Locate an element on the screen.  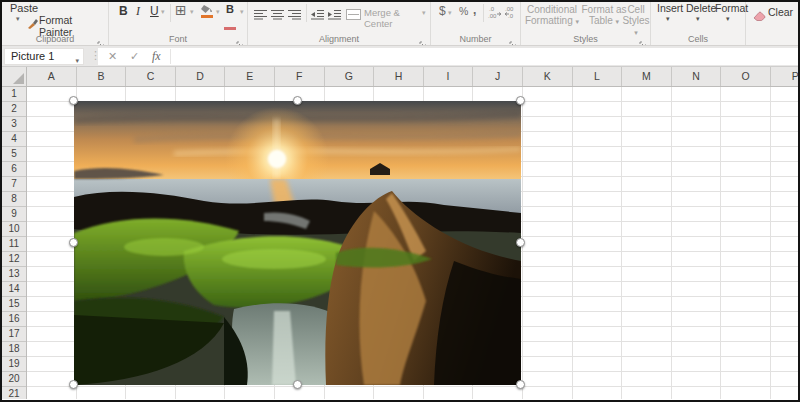
row-header-2: 2 is located at coordinates (14, 110).